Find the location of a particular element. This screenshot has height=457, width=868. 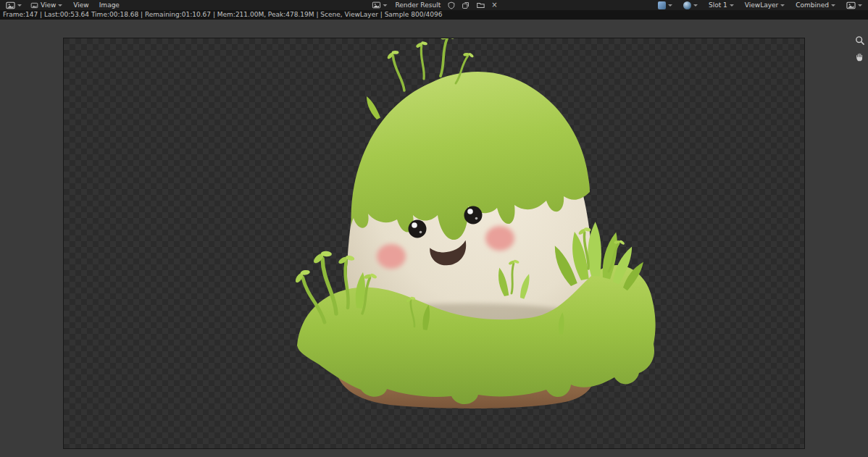

image-datablock-selector: Render Result × is located at coordinates (433, 5).